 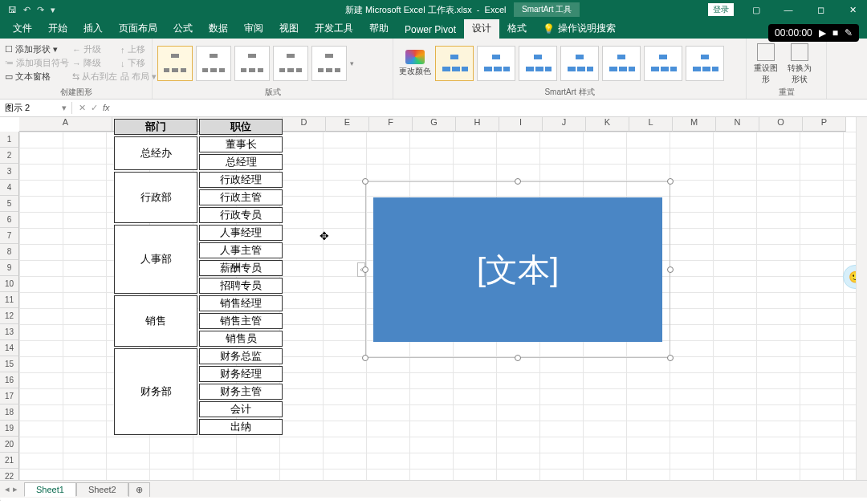 I want to click on col-header-O: O, so click(x=781, y=124).